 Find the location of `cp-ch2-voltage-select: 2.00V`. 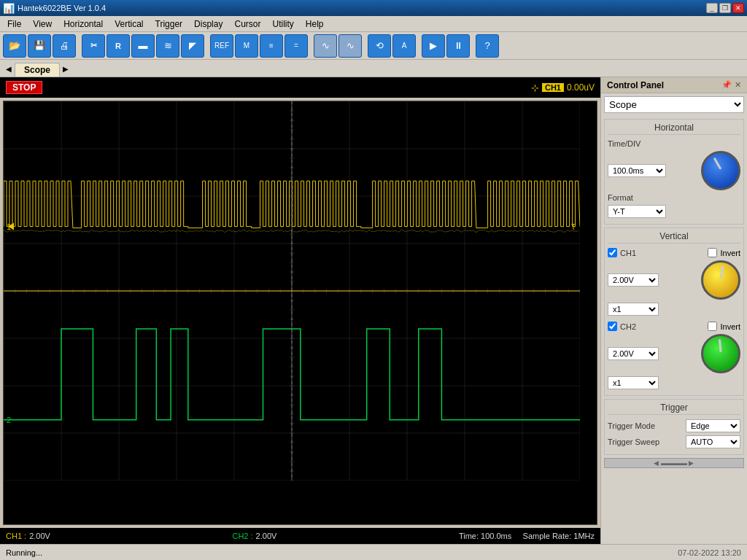

cp-ch2-voltage-select: 2.00V is located at coordinates (633, 354).